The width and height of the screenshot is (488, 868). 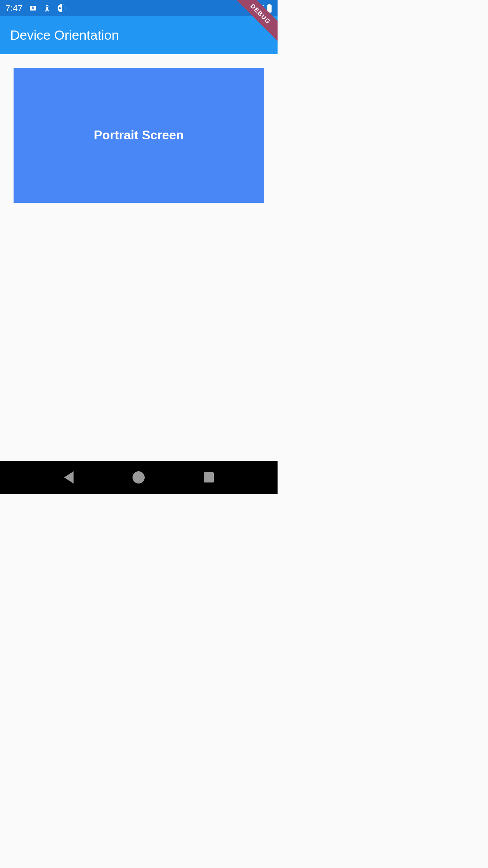 What do you see at coordinates (209, 477) in the screenshot?
I see `recent-square-icon` at bounding box center [209, 477].